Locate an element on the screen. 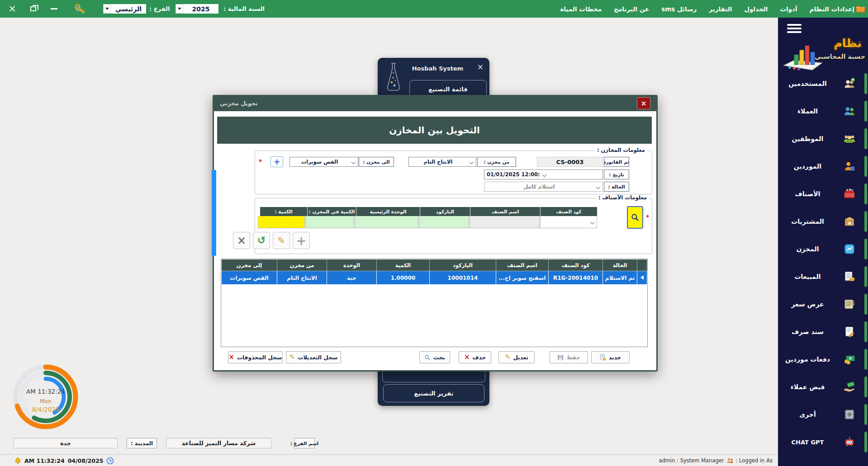 This screenshot has width=868, height=466. clock-time: AM 11:32:24 is located at coordinates (46, 391).